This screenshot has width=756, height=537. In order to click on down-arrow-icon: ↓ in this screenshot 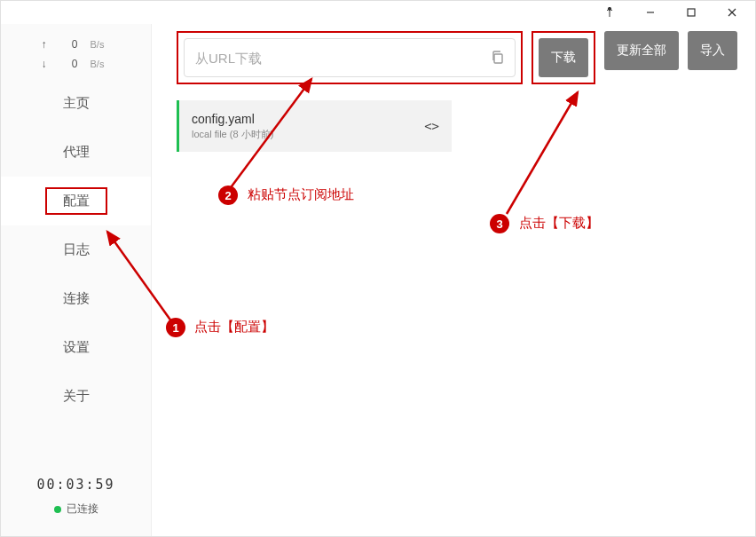, I will do `click(44, 64)`.